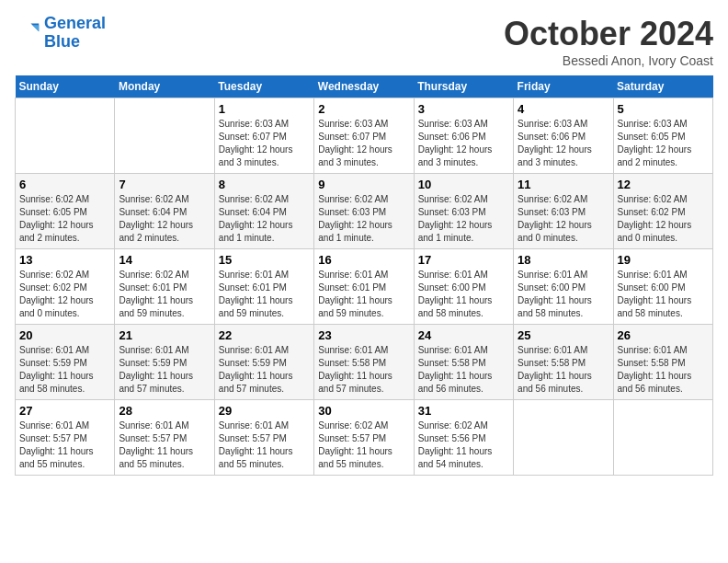 This screenshot has height=563, width=728. I want to click on calendar-cell: 20Sunrise: 6:01 AM Sunset: 5:59 PM Dayli…, so click(65, 362).